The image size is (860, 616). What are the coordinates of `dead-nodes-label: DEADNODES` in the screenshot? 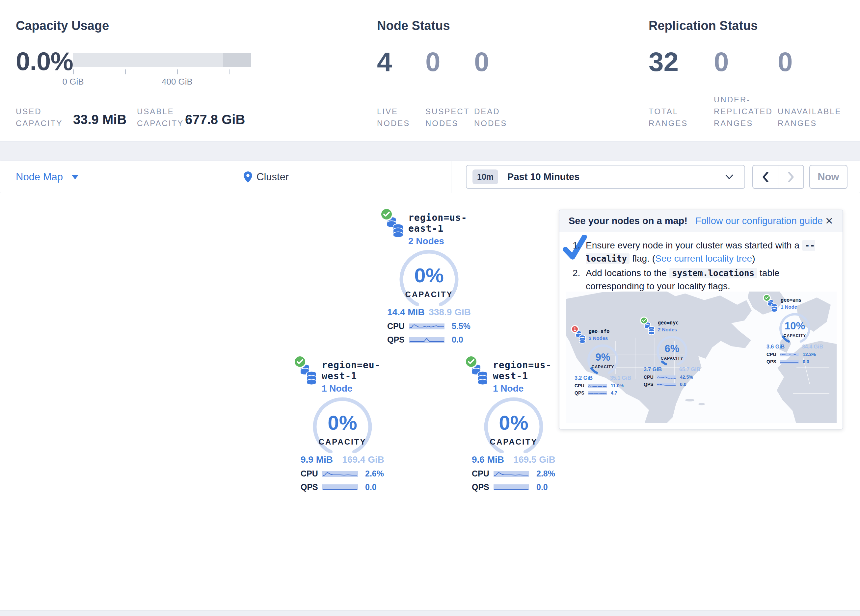 It's located at (491, 118).